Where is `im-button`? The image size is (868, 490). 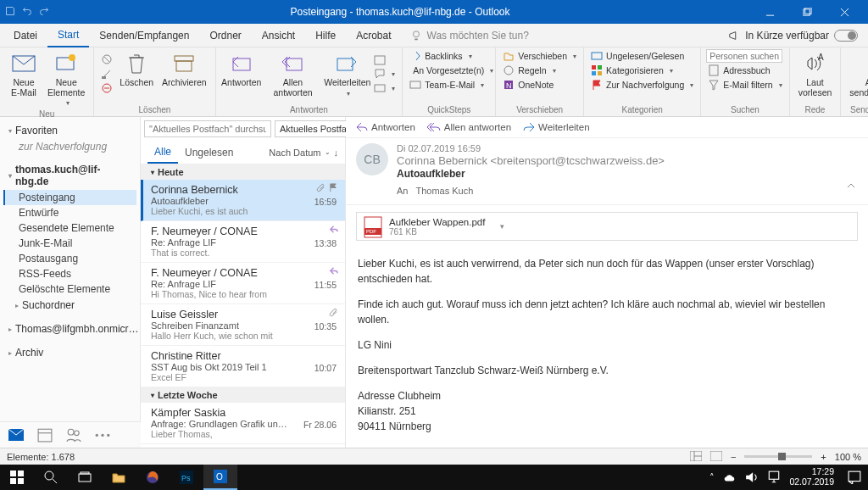 im-button is located at coordinates (385, 74).